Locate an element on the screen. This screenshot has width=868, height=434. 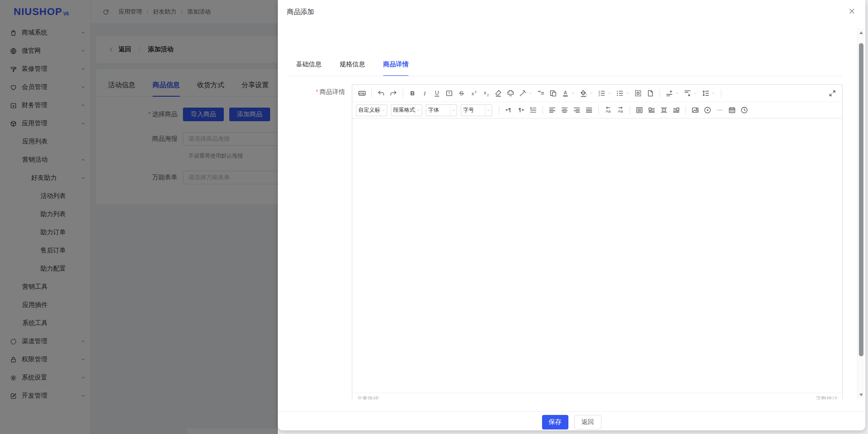
image-center-button is located at coordinates (664, 110).